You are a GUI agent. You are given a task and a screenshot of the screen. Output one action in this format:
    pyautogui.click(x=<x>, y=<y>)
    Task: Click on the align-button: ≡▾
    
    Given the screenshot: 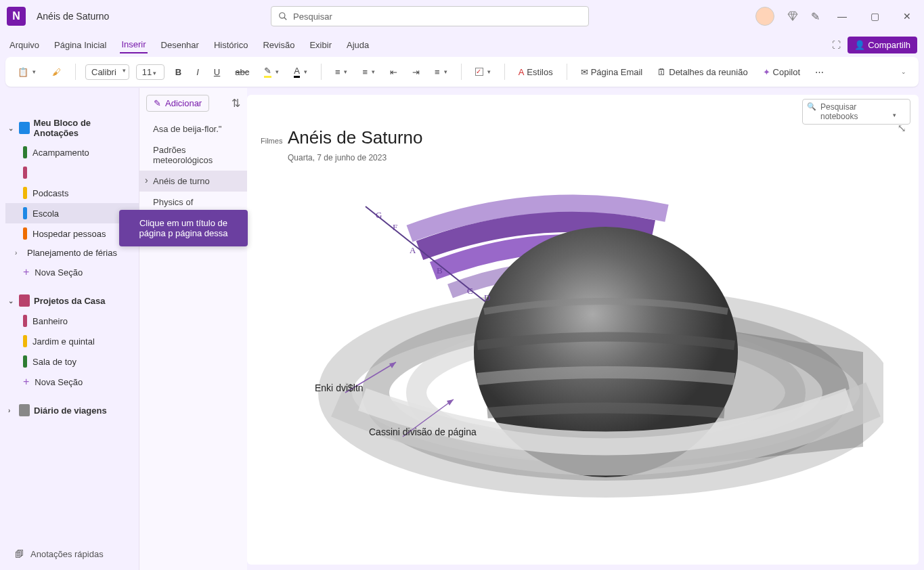 What is the action you would take?
    pyautogui.click(x=441, y=72)
    